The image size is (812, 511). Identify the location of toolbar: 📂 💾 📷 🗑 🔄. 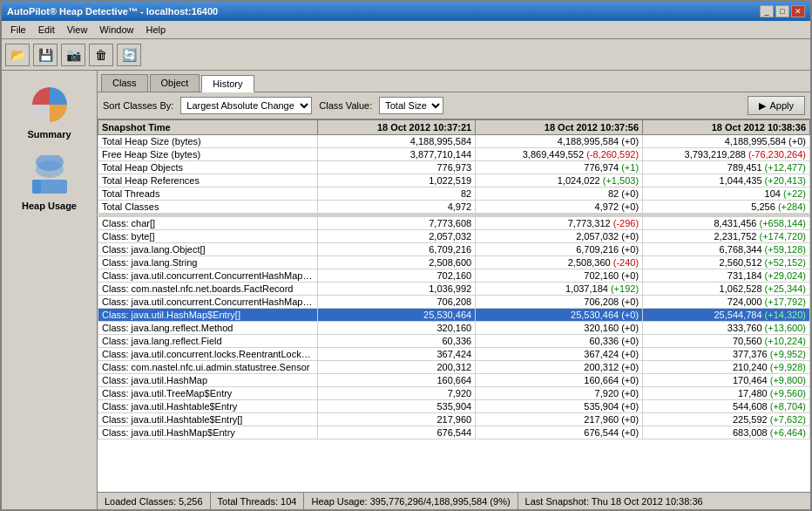
(406, 55).